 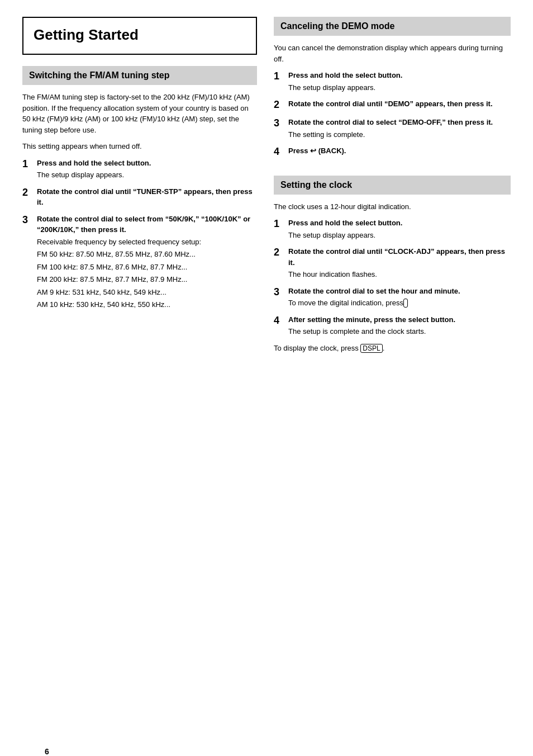 What do you see at coordinates (280, 321) in the screenshot?
I see `clock-step-num-4: 4` at bounding box center [280, 321].